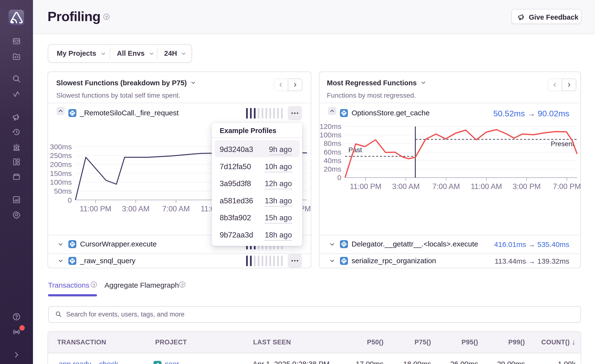 The width and height of the screenshot is (595, 364). Describe the element at coordinates (527, 187) in the screenshot. I see `svg-text: 3:00 PM` at that location.